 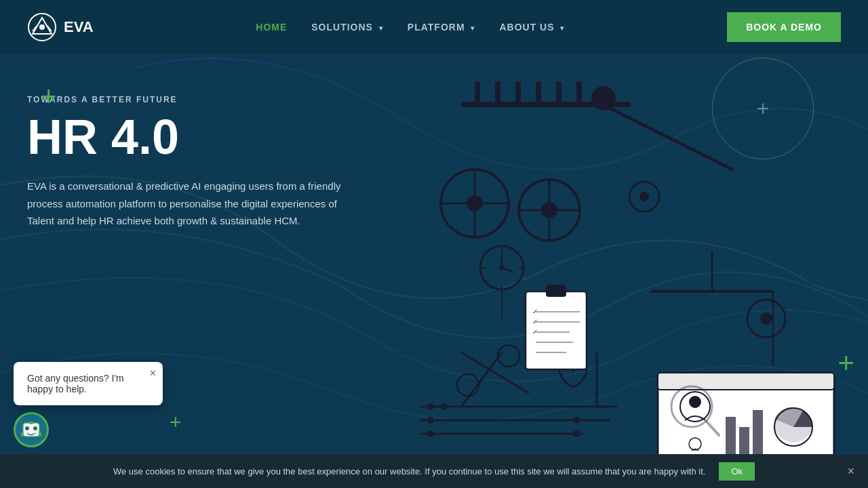 What do you see at coordinates (850, 472) in the screenshot?
I see `cookie-close-button: ×` at bounding box center [850, 472].